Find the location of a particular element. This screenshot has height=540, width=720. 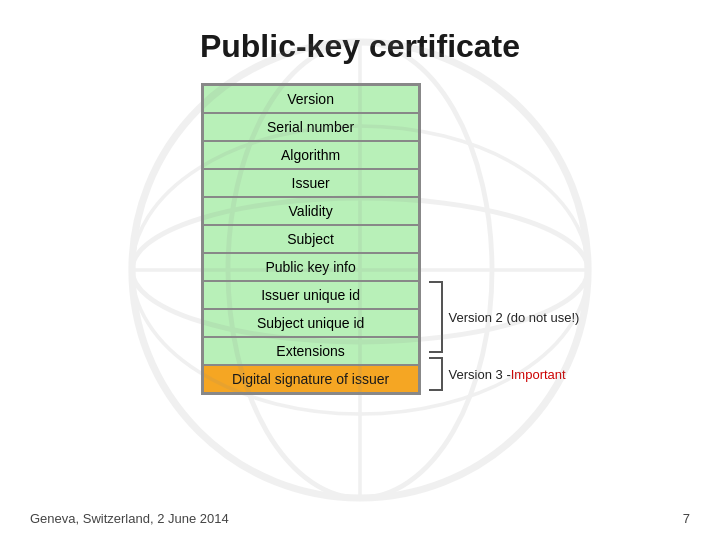

cert-row-5: Subject is located at coordinates (311, 239).